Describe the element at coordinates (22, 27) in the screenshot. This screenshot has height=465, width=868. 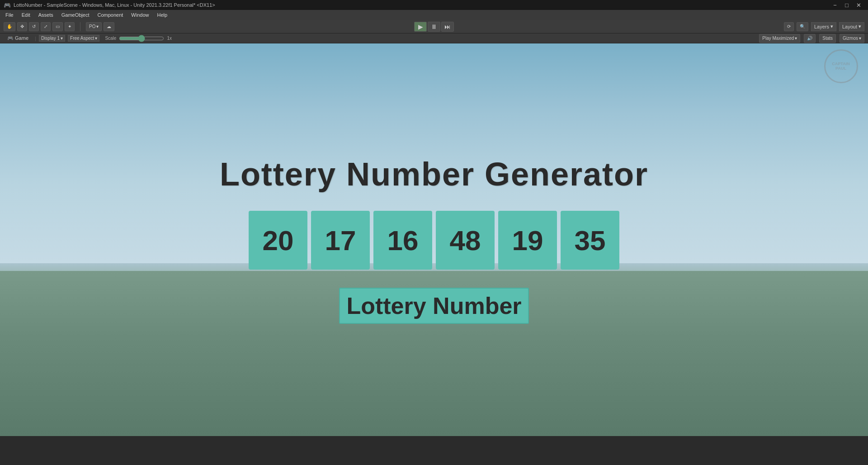
I see `move-tool: ✥` at that location.